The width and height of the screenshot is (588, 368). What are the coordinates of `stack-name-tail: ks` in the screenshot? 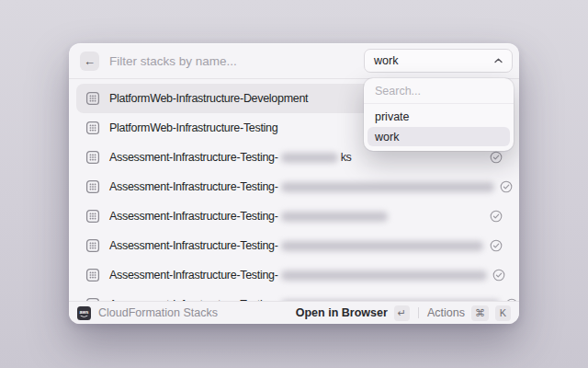 It's located at (346, 157).